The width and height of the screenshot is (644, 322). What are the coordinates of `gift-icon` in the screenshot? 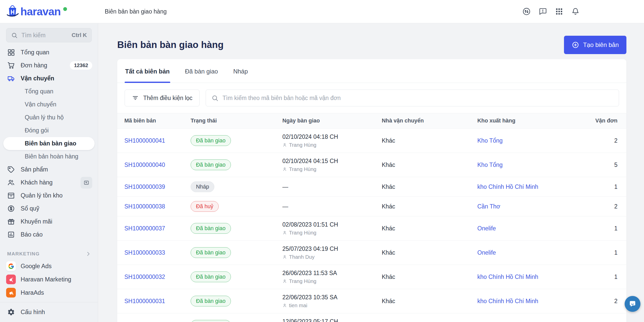 It's located at (11, 221).